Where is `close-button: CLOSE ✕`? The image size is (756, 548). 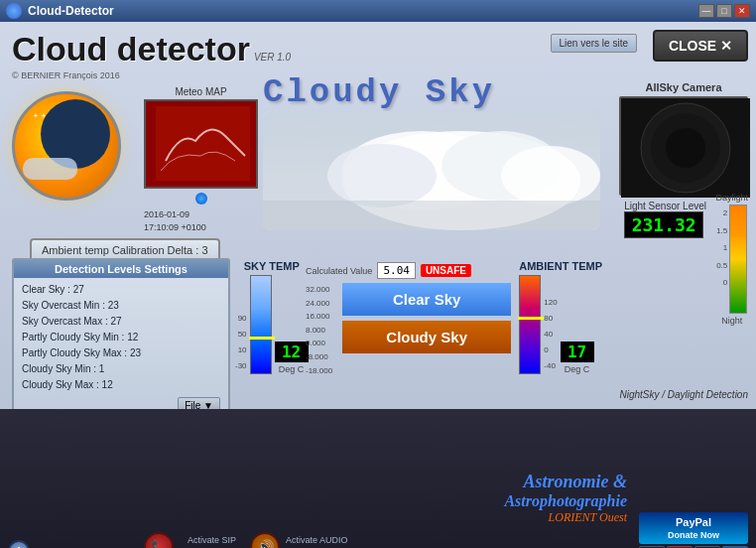 close-button: CLOSE ✕ is located at coordinates (700, 46).